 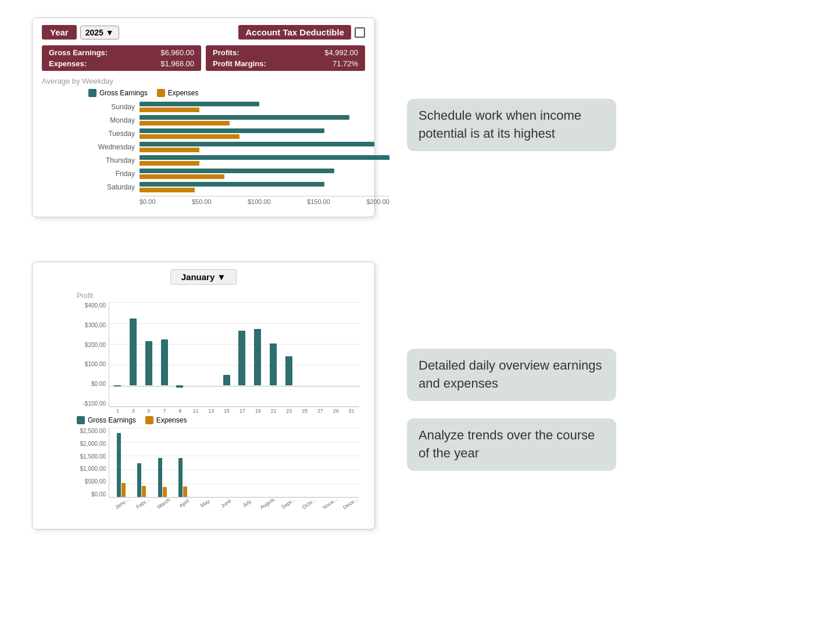 I want to click on daily-profit-chart: Profit $400.00$300.00$200.00$100.00$0.00…, so click(x=218, y=353).